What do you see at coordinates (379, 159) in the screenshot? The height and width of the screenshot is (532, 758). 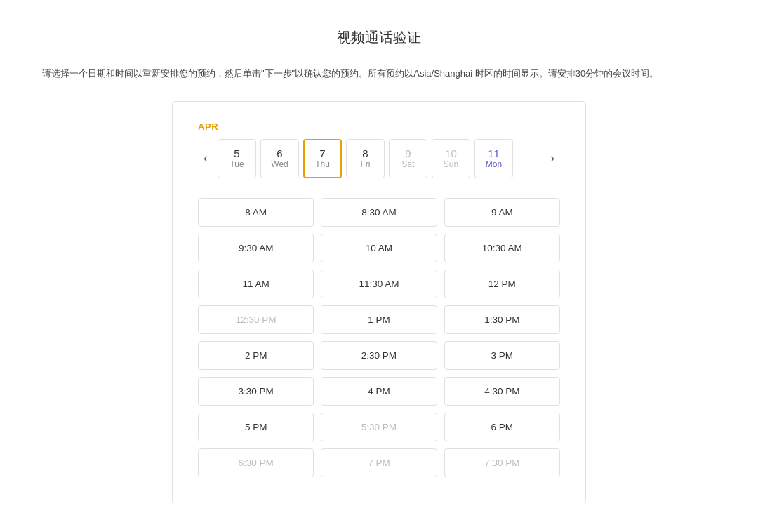 I see `week-nav: ‹ 5Tue6Wed7Thu8Fri9Sat10Sun11Mon ›` at bounding box center [379, 159].